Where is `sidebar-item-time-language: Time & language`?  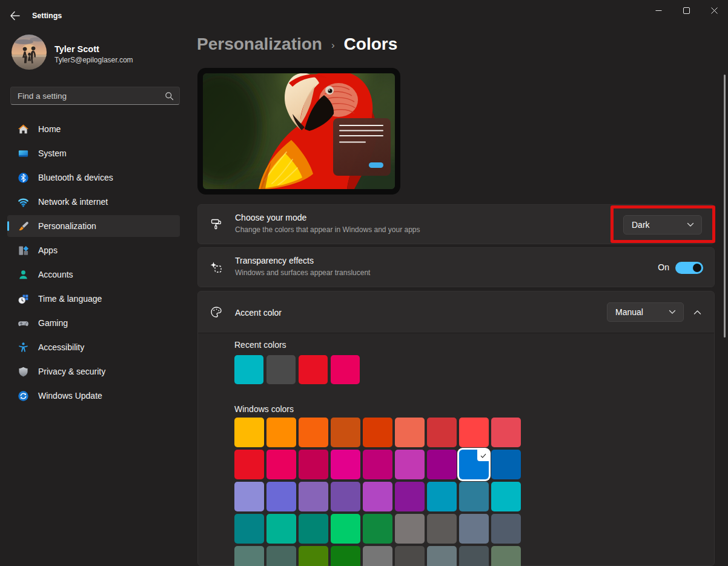
sidebar-item-time-language: Time & language is located at coordinates (93, 299).